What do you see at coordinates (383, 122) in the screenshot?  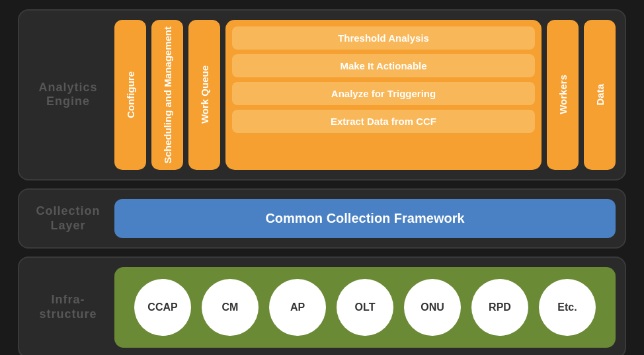 I see `extract-item: Extract Data from CCF` at bounding box center [383, 122].